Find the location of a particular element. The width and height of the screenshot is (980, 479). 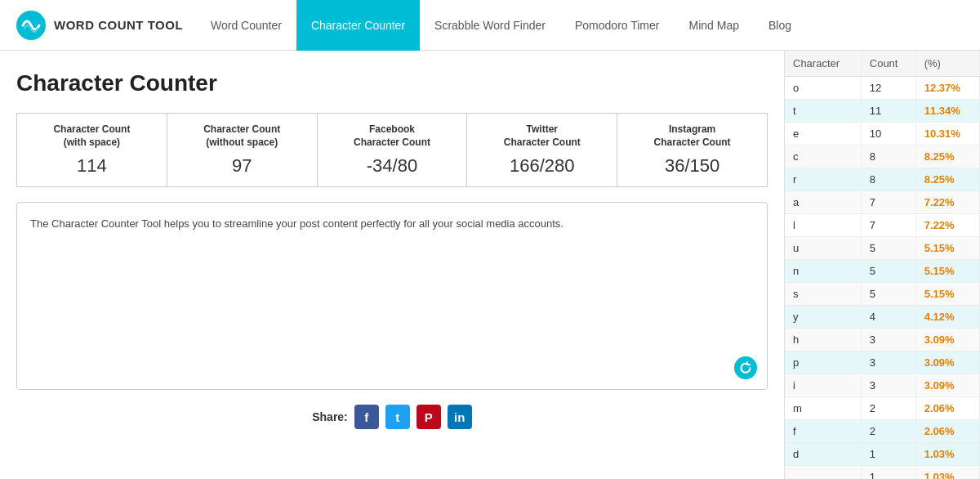

freq-char: u is located at coordinates (823, 248).